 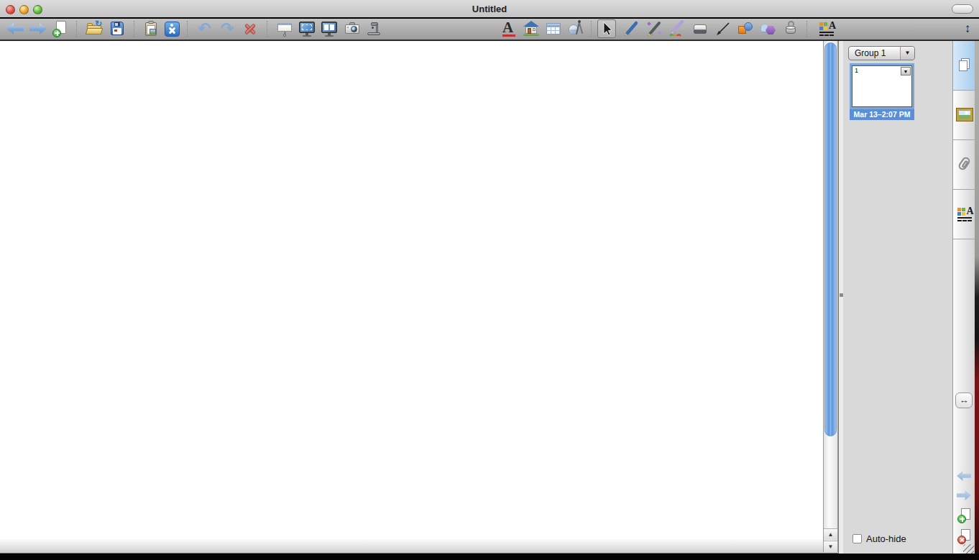 I want to click on save-button, so click(x=117, y=29).